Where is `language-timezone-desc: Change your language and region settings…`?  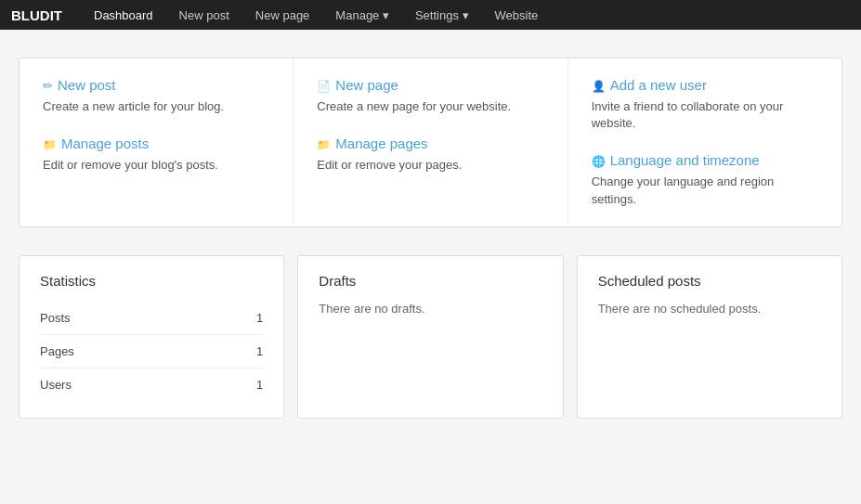 language-timezone-desc: Change your language and region settings… is located at coordinates (705, 190).